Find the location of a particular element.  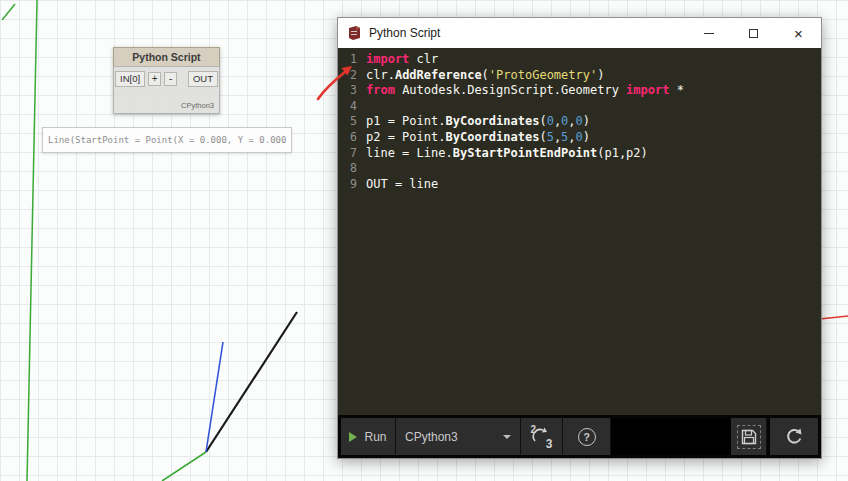

help-button: ? is located at coordinates (587, 436).